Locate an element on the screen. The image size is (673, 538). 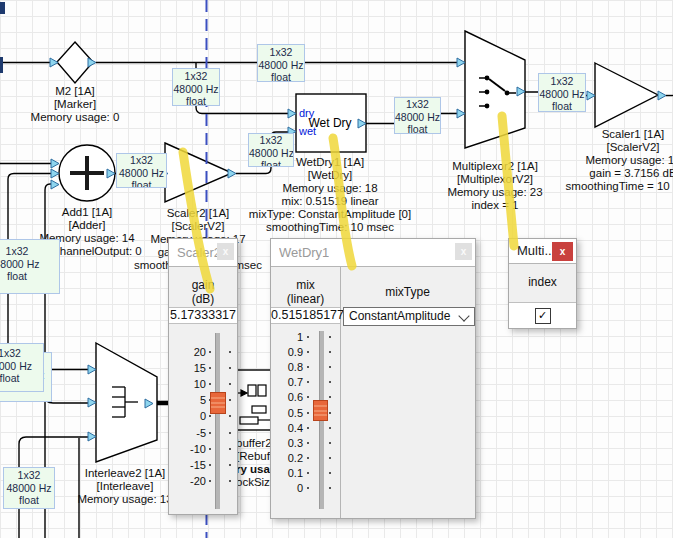
slider-tick: 0.4 is located at coordinates (306, 428).